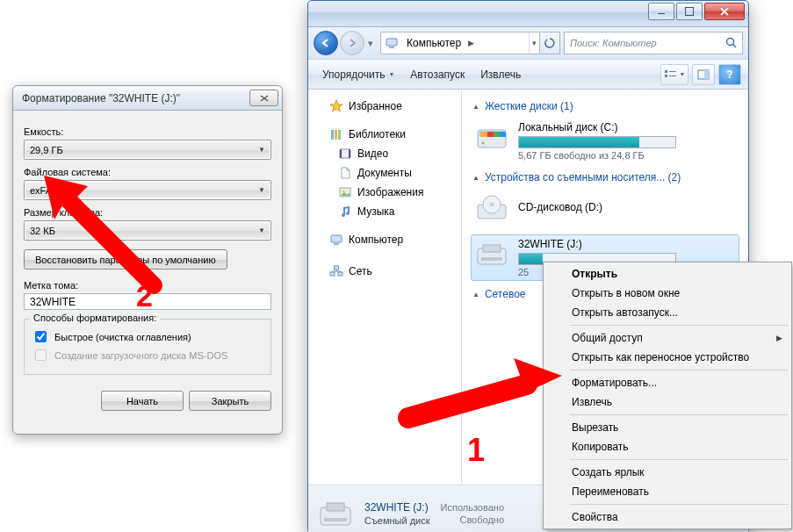  Describe the element at coordinates (605, 210) in the screenshot. I see `drive-item-d: CD-дисковод (D:)` at that location.